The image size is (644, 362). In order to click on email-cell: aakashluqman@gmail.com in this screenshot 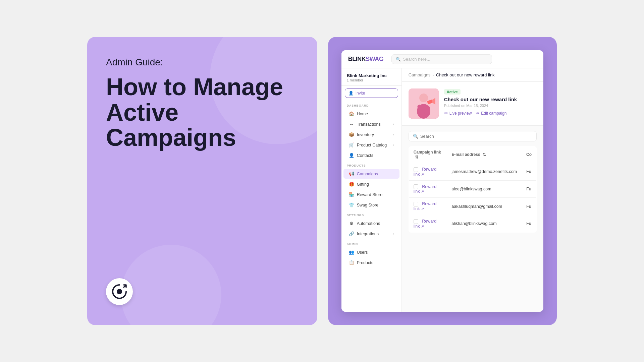, I will do `click(484, 206)`.